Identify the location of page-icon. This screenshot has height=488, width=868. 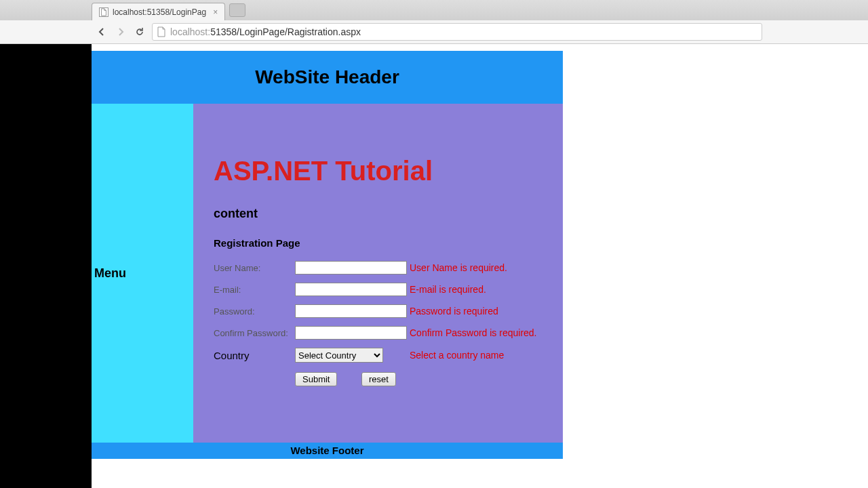
(161, 32).